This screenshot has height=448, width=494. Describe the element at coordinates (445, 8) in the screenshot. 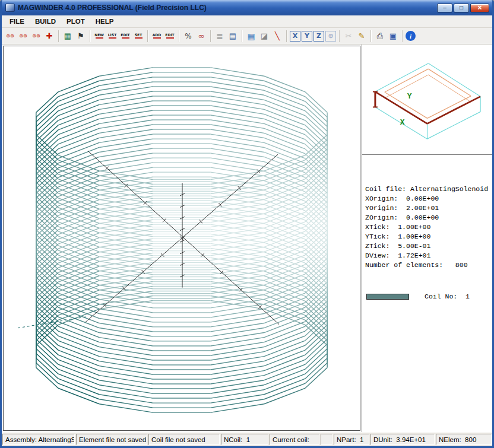

I see `minimize-button: –` at that location.